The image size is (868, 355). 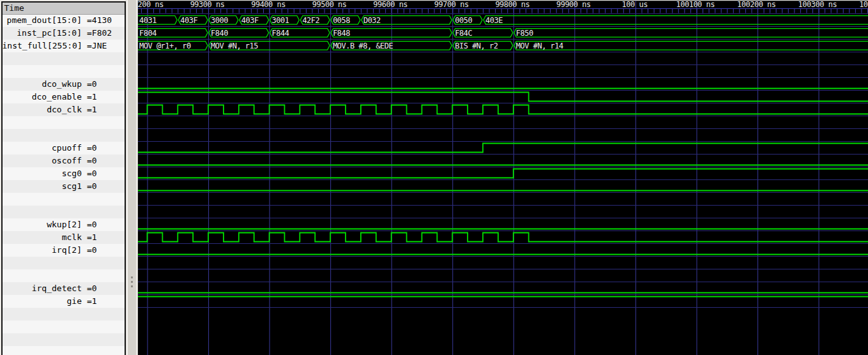 What do you see at coordinates (97, 46) in the screenshot?
I see `signal-value-label: =JNE` at bounding box center [97, 46].